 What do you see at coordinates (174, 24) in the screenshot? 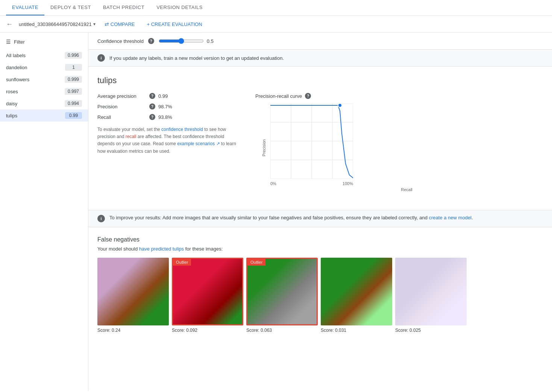
I see `create-evaluation-button: + CREATE EVALUATION` at bounding box center [174, 24].